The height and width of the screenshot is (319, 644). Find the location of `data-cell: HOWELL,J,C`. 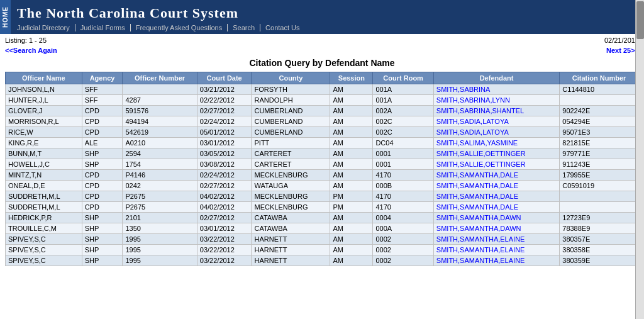

data-cell: HOWELL,J,C is located at coordinates (44, 165).